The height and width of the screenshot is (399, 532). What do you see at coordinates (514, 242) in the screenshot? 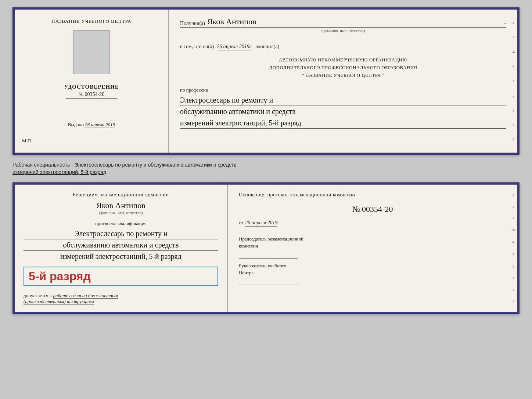
I see `bdeco-5: а` at bounding box center [514, 242].